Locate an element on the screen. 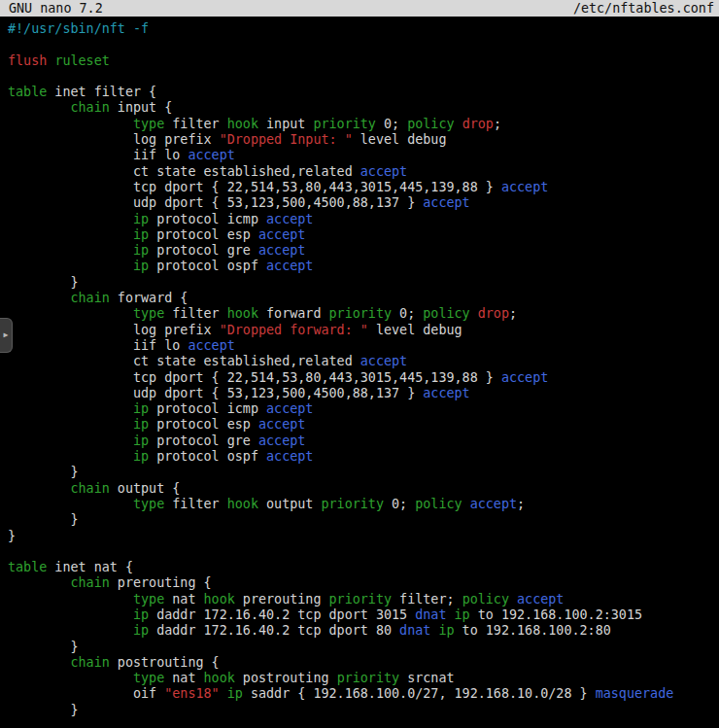  code-line: type filter hook forward priority 0; pol… is located at coordinates (363, 314).